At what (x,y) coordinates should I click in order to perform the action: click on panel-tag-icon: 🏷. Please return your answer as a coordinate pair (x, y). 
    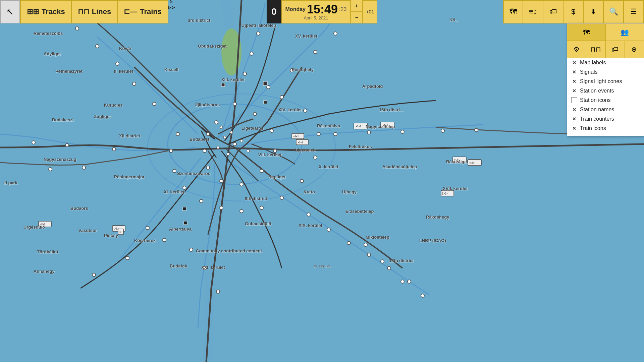
    Looking at the image, I should click on (615, 50).